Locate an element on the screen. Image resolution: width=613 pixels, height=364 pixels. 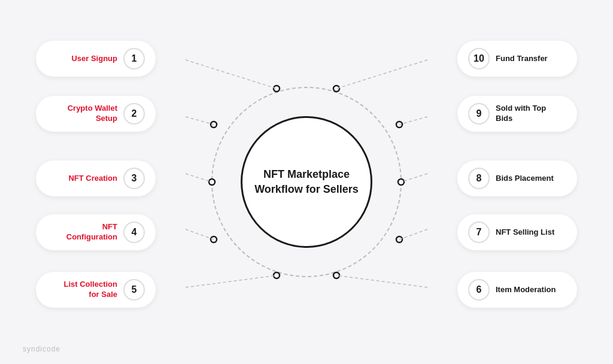
step-2-label: Crypto WalletSetup is located at coordinates (82, 114).